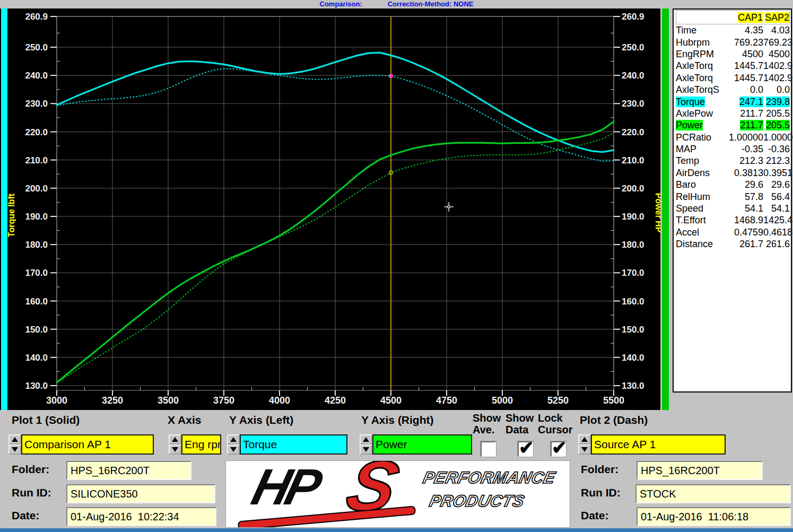  Describe the element at coordinates (732, 200) in the screenshot. I see `data-table-panel: CAP1 SAP2 Time4.354.03Hubrpm769.23769.23…` at that location.